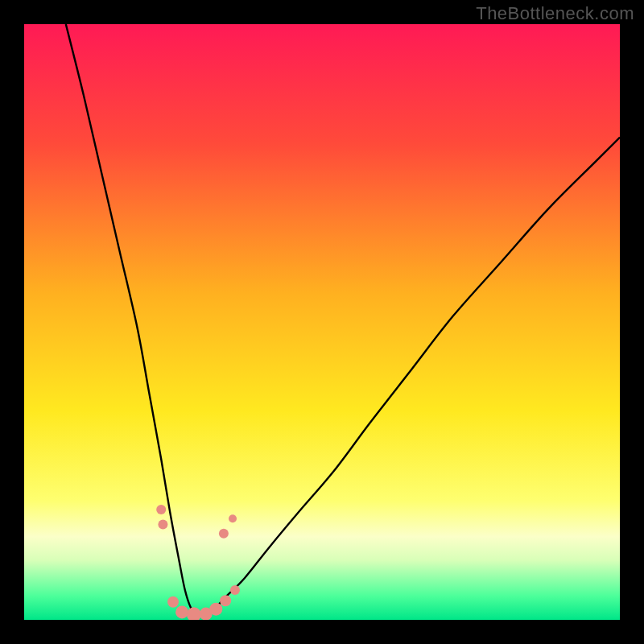 The width and height of the screenshot is (644, 644). Describe the element at coordinates (555, 14) in the screenshot. I see `watermark-text: TheBottleneck.com` at that location.